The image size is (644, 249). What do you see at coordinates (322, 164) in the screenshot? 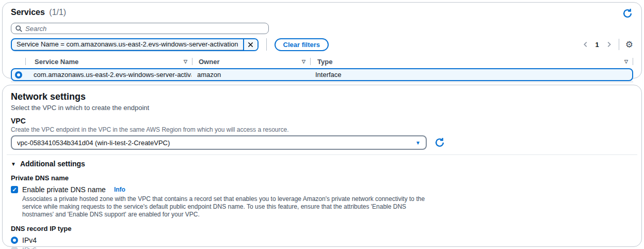
I see `additional-settings-expander: ▼ Additional settings` at bounding box center [322, 164].